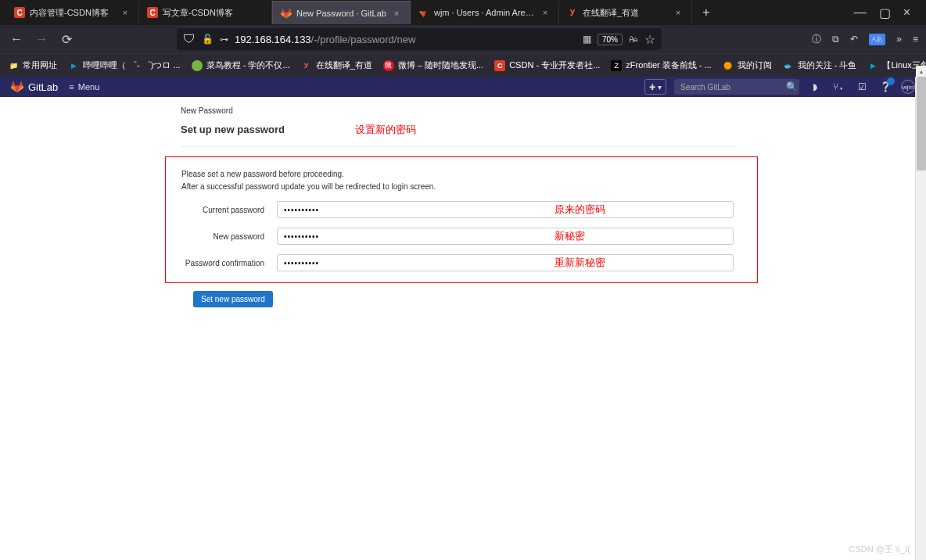 The image size is (926, 560). Describe the element at coordinates (463, 13) in the screenshot. I see `tab-strip: C 内容管理-CSDN博客 × C 写文章-CSDN博客 New Passwor…` at that location.